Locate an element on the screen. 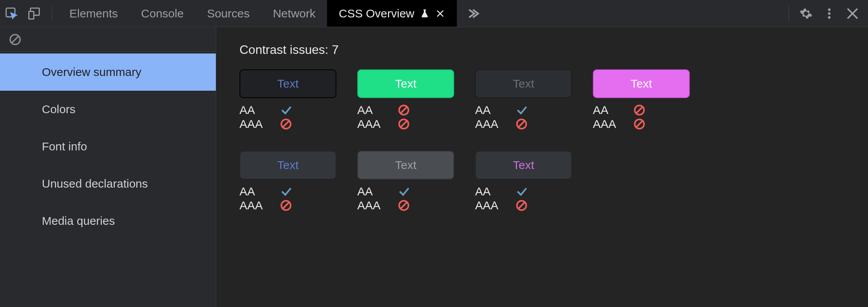  kebab-menu-button is located at coordinates (829, 14).